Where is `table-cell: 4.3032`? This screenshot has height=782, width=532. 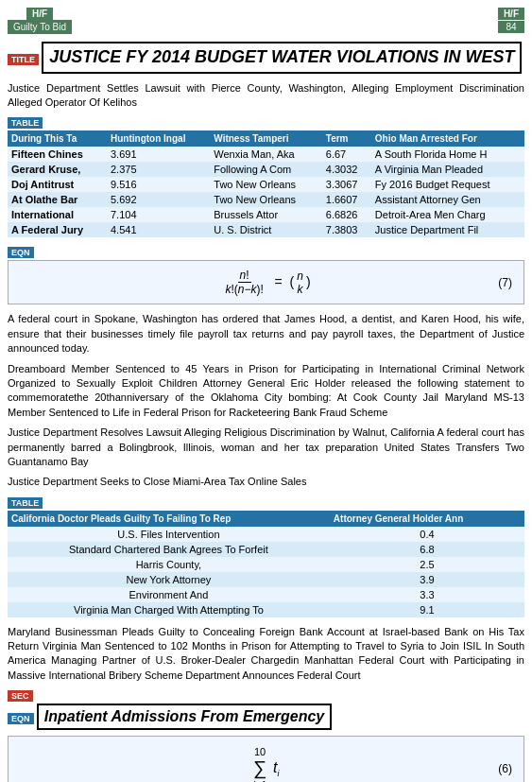
table-cell: 4.3032 is located at coordinates (347, 169).